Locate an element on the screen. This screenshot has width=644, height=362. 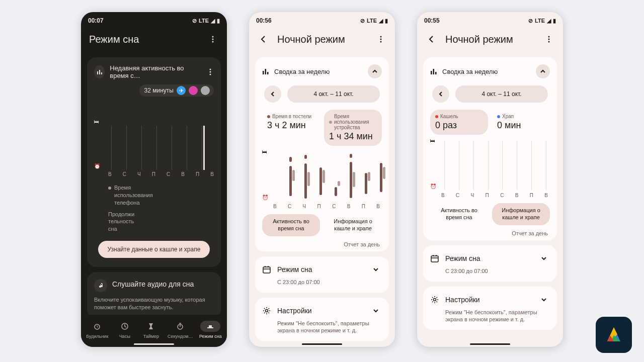
audio-card-title: Слушайте аудио для сна is located at coordinates (153, 284).